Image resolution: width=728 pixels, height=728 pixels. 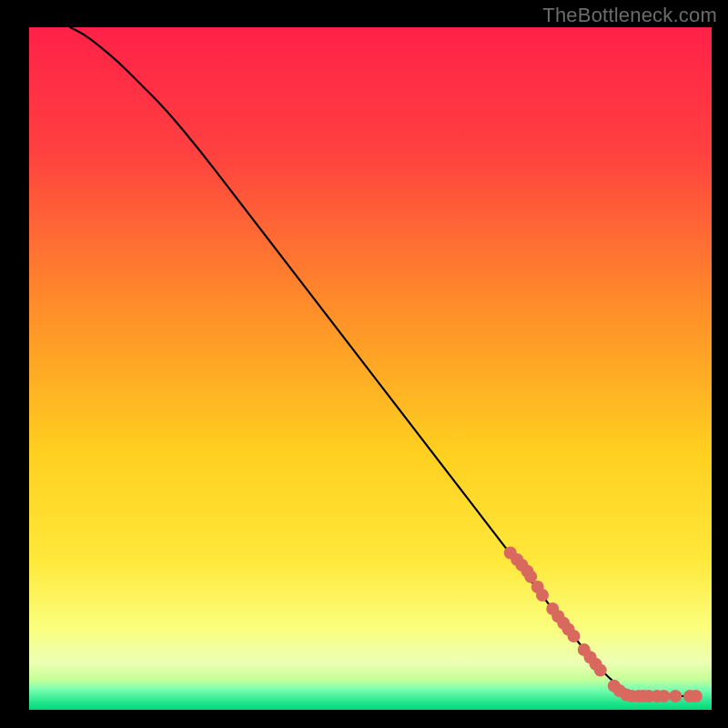 I want to click on watermark-text: TheBottleneck.com, so click(x=630, y=15).